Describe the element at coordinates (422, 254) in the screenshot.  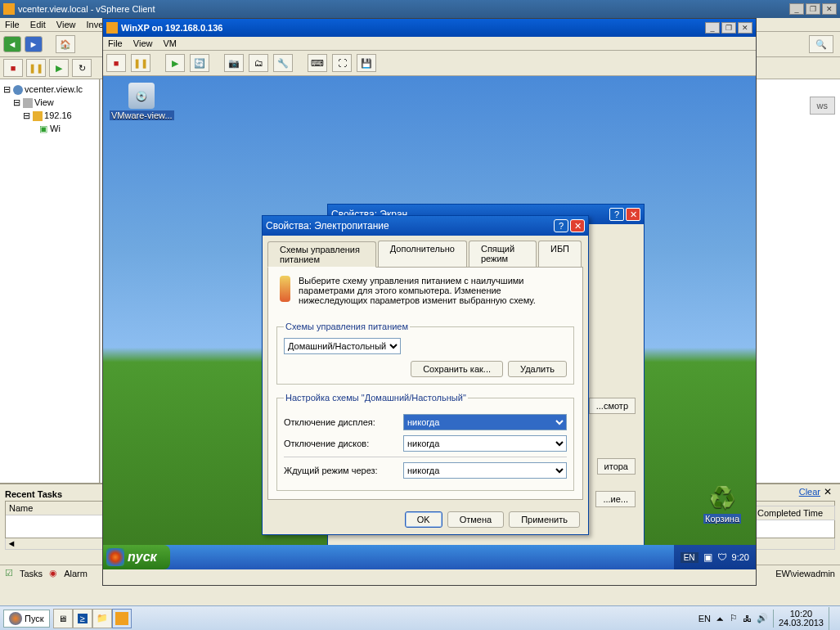
I see `tab-advanced: Дополнительно` at that location.